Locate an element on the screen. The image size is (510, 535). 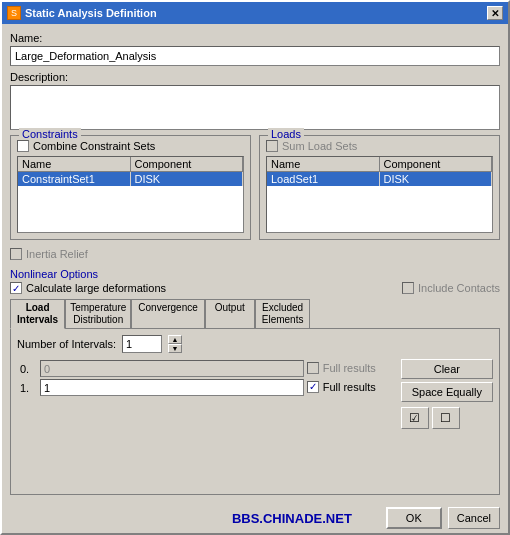
combine-constraint-row: Combine Constraint Sets is located at coordinates (130, 146).